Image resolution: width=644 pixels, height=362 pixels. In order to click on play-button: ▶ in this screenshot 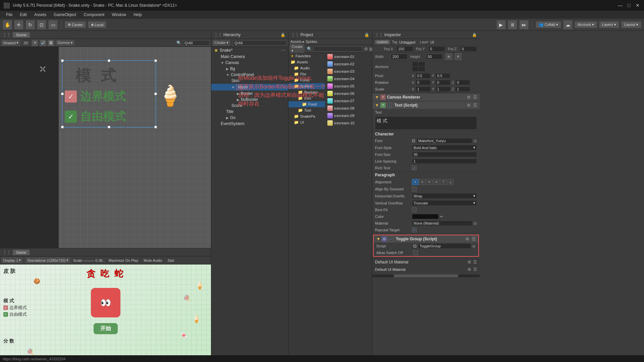, I will do `click(501, 25)`.